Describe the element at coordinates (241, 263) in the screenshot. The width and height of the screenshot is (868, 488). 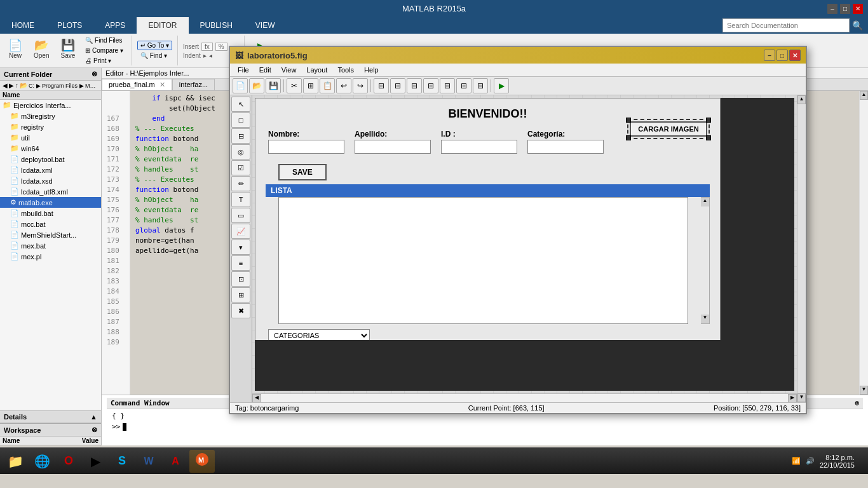
I see `guide-tb-listbox: ≡` at that location.